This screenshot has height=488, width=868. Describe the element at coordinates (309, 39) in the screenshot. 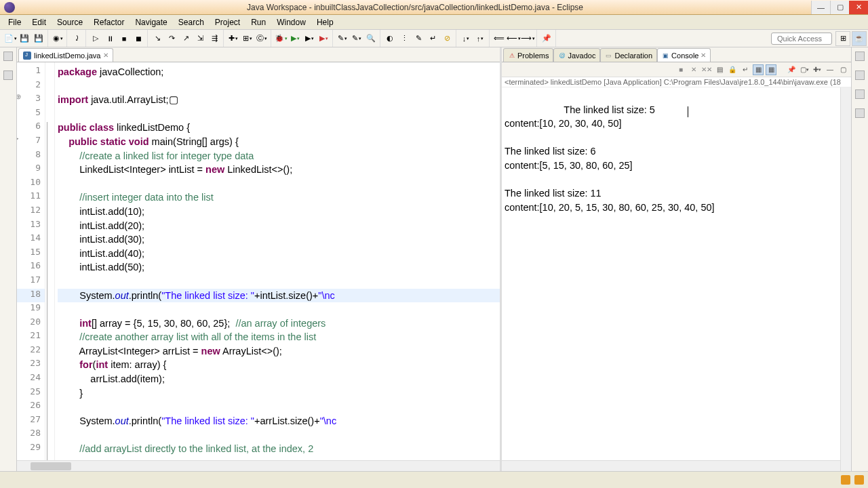

I see `coverage-button: ▶▾` at that location.